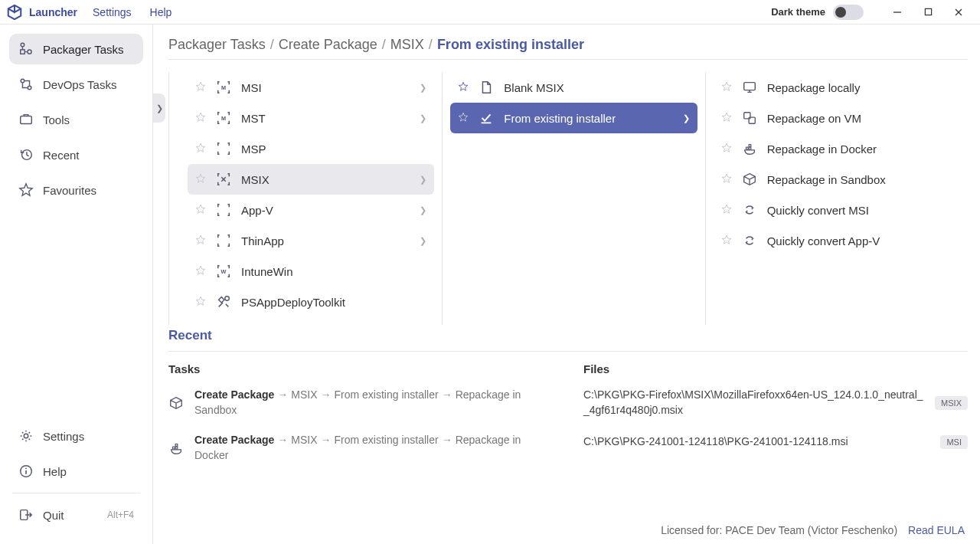 The height and width of the screenshot is (544, 980). Describe the element at coordinates (837, 241) in the screenshot. I see `option-quickly-convert-app-v: Quickly convert App-V` at that location.